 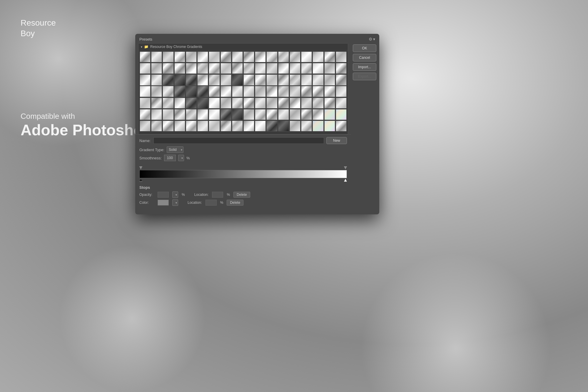 What do you see at coordinates (365, 76) in the screenshot?
I see `export-button: Export...` at bounding box center [365, 76].